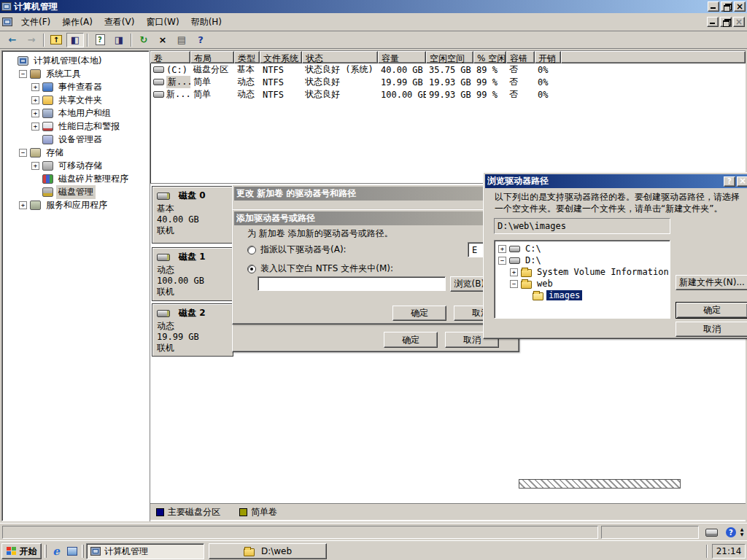 The height and width of the screenshot is (560, 747). Describe the element at coordinates (201, 40) in the screenshot. I see `help-icon: ?` at that location.